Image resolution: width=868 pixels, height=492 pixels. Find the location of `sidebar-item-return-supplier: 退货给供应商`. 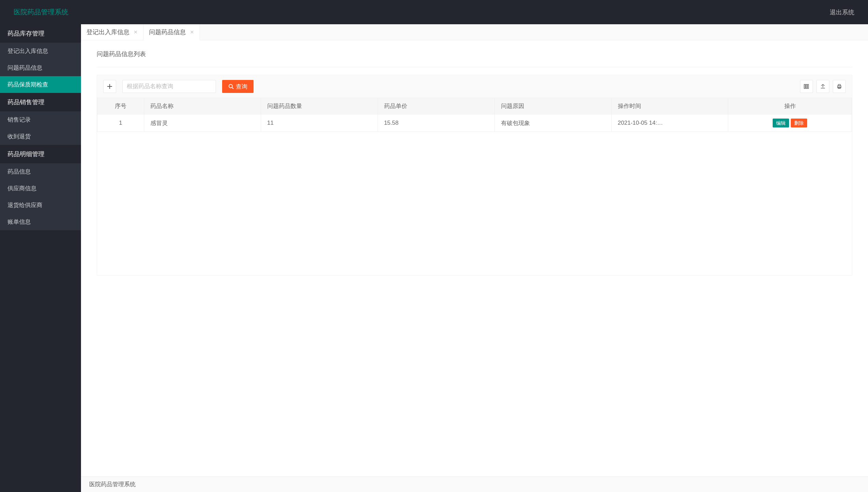

sidebar-item-return-supplier: 退货给供应商 is located at coordinates (40, 205).